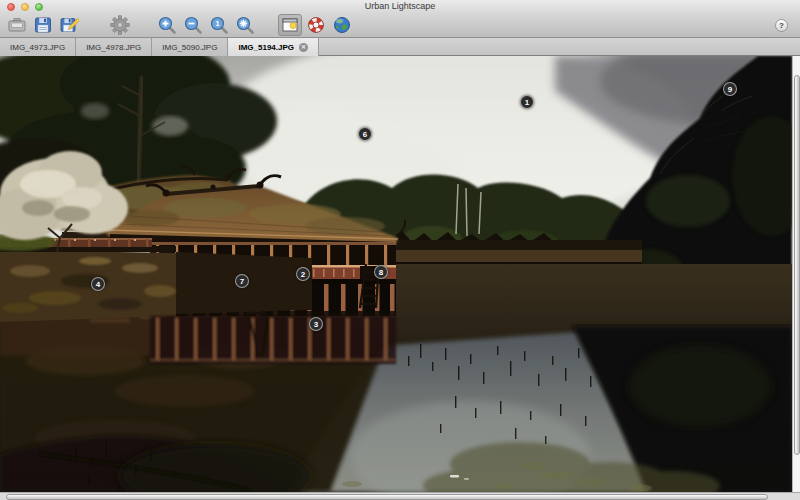 The width and height of the screenshot is (800, 500). What do you see at coordinates (387, 497) in the screenshot?
I see `horizontal-scrollbar-thumb` at bounding box center [387, 497].